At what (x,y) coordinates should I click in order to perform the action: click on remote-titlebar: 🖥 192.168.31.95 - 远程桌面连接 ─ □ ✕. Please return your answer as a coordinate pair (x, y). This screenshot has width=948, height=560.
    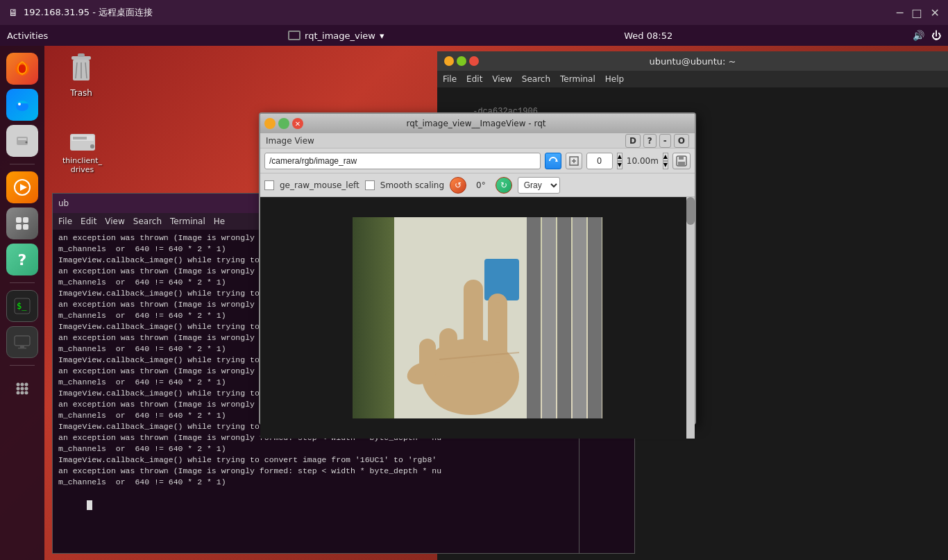
    Looking at the image, I should click on (474, 12).